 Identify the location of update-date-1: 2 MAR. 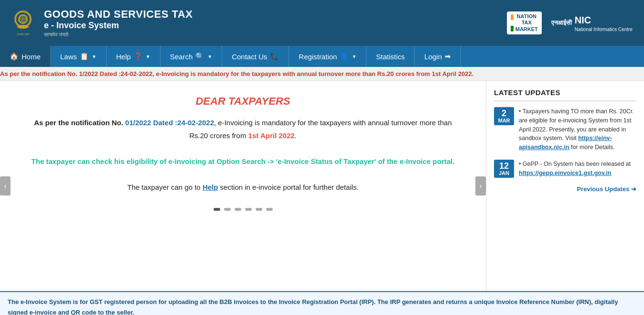
(504, 116).